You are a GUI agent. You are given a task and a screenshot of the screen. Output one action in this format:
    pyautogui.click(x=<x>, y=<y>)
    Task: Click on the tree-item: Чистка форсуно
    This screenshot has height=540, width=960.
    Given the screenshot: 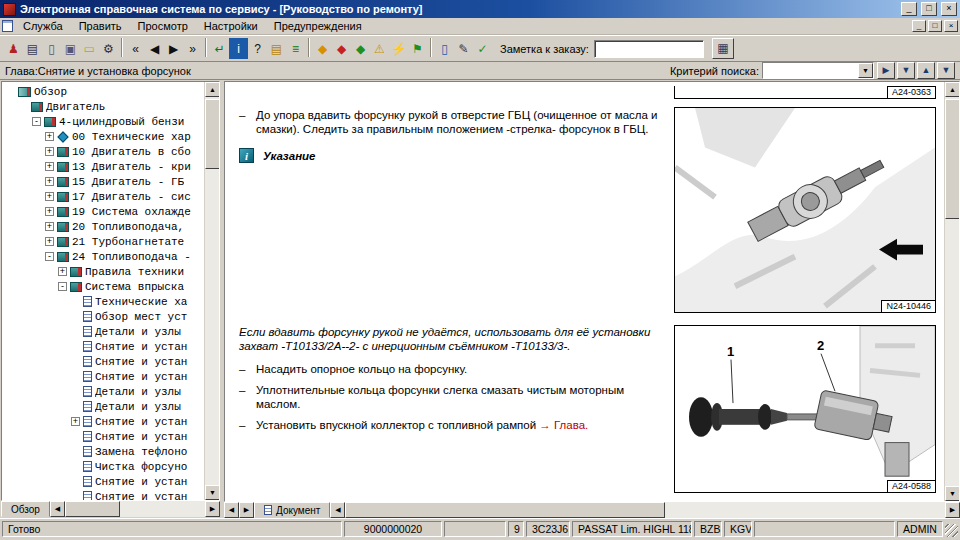 What is the action you would take?
    pyautogui.click(x=103, y=466)
    